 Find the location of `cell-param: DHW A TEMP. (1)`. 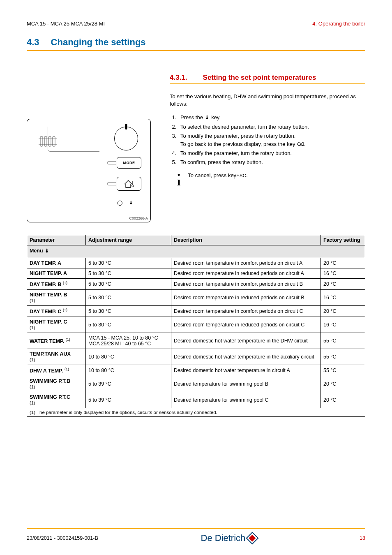

cell-param: DHW A TEMP. (1) is located at coordinates (57, 371).